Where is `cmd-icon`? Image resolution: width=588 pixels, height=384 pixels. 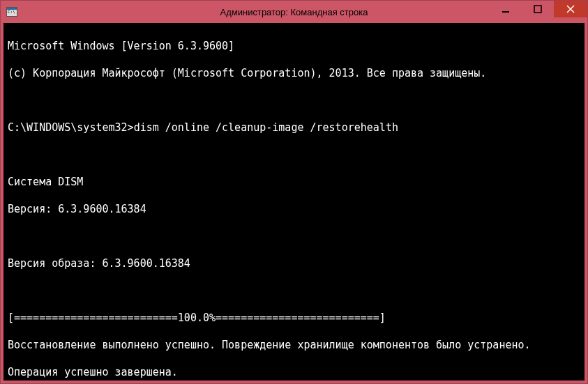
cmd-icon is located at coordinates (12, 12).